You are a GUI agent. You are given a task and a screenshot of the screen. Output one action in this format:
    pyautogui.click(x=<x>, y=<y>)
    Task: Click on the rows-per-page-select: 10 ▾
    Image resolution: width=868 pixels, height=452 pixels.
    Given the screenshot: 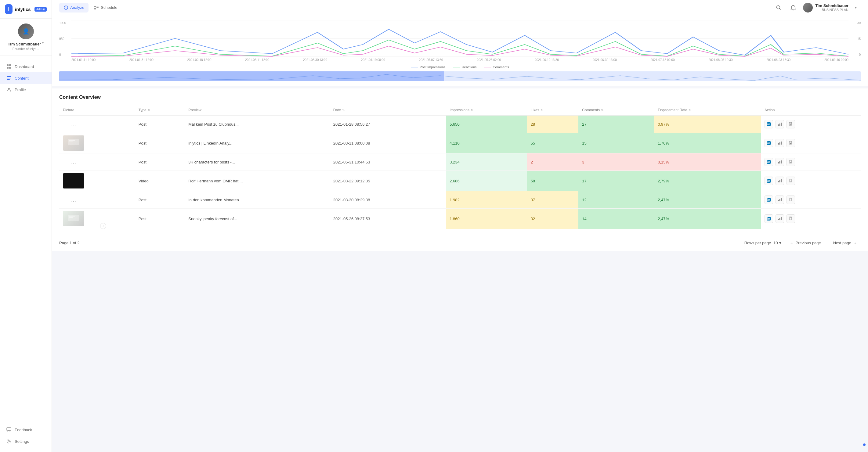 What is the action you would take?
    pyautogui.click(x=777, y=243)
    